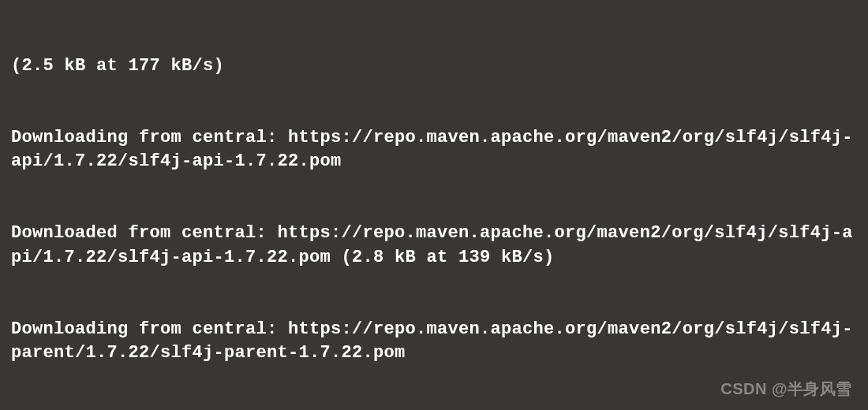 Image resolution: width=868 pixels, height=410 pixels. Describe the element at coordinates (786, 390) in the screenshot. I see `watermark-text: CSDN @半身风雪` at that location.